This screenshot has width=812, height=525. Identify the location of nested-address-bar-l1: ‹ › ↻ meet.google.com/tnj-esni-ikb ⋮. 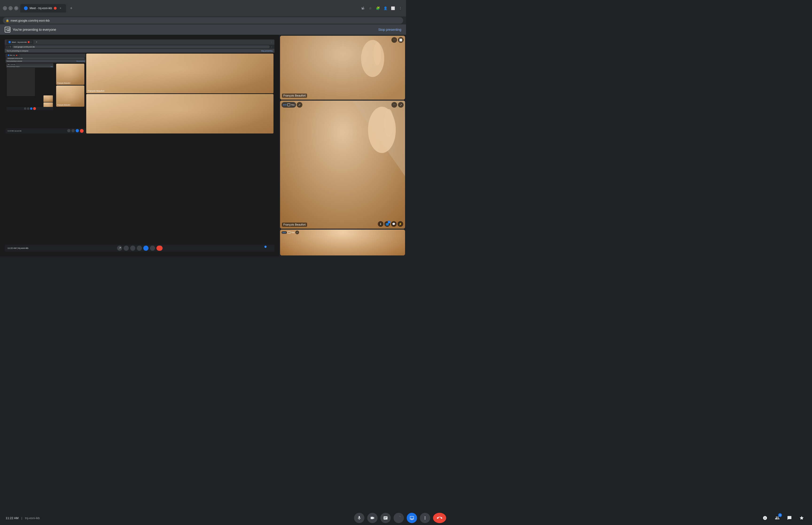
(140, 47).